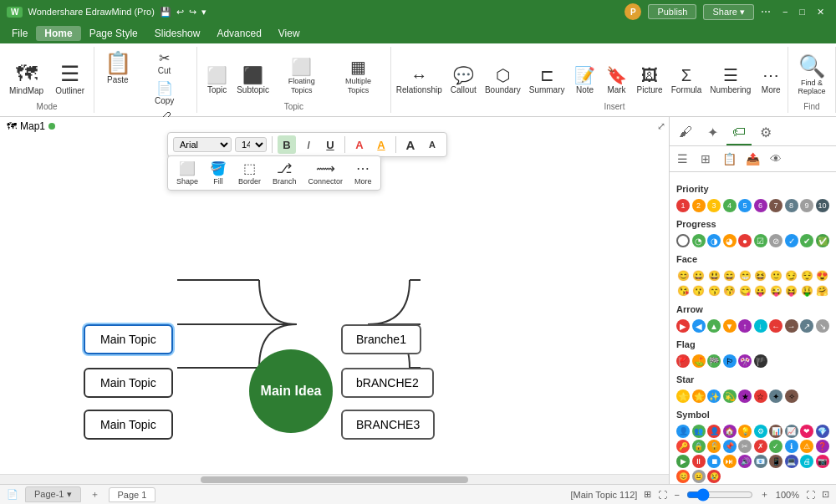 This screenshot has height=504, width=836. What do you see at coordinates (699, 326) in the screenshot?
I see `arrow-2: ◀` at bounding box center [699, 326].